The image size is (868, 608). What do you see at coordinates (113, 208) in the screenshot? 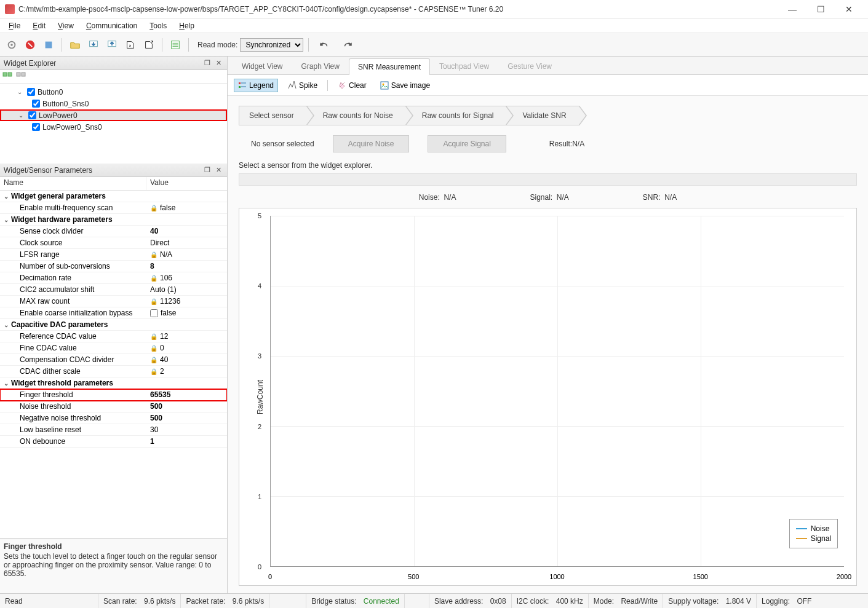
I see `param-row: Enable multi-frequency scan🔒false` at bounding box center [113, 208].